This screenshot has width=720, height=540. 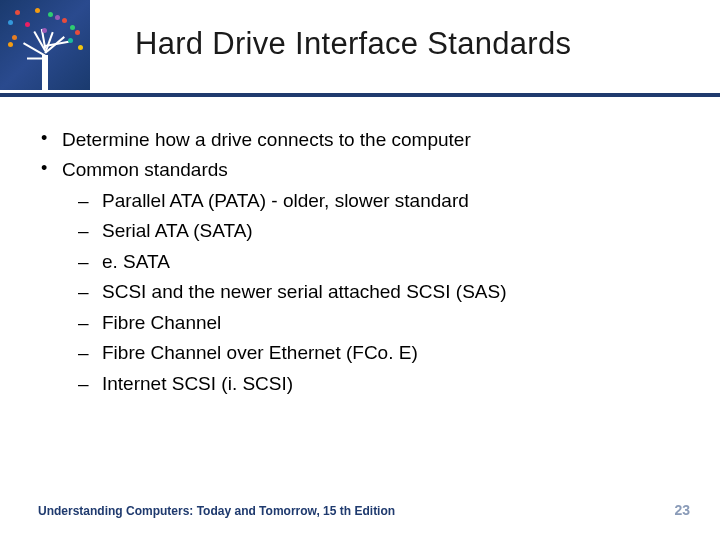 What do you see at coordinates (45, 45) in the screenshot?
I see `tree-logo-icon` at bounding box center [45, 45].